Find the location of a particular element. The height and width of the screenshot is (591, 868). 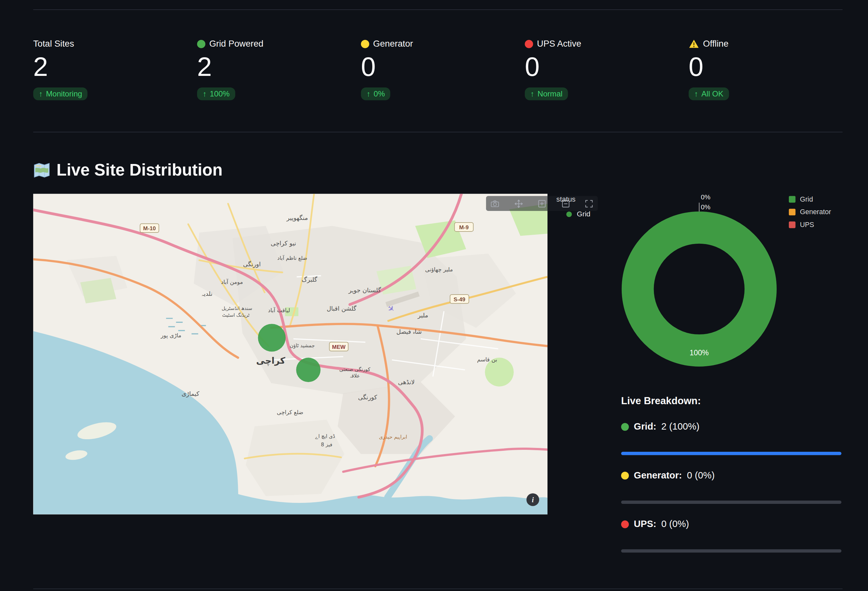

metric-label-text: Grid Powered is located at coordinates (236, 44).